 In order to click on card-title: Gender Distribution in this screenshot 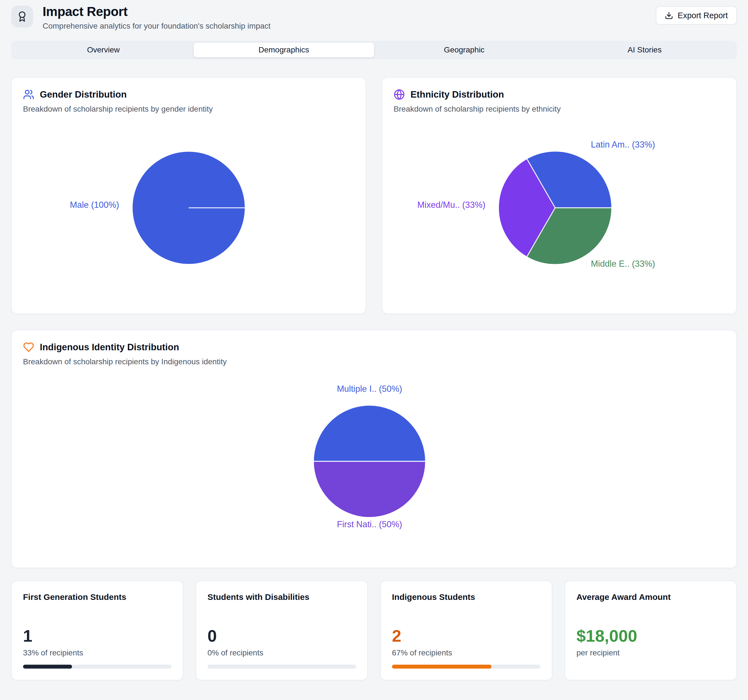, I will do `click(84, 94)`.